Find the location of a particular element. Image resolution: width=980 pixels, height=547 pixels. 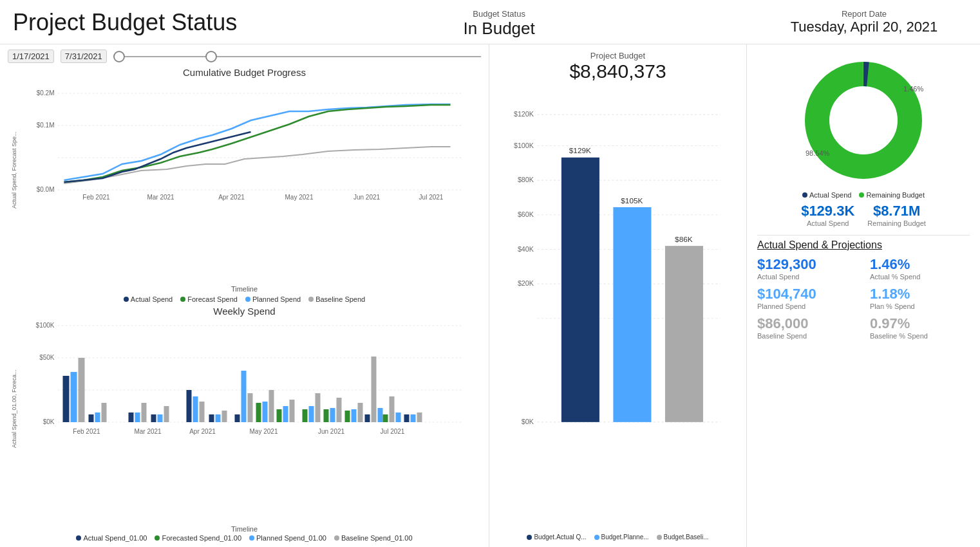

svg-text: $0.1M is located at coordinates (46, 125).